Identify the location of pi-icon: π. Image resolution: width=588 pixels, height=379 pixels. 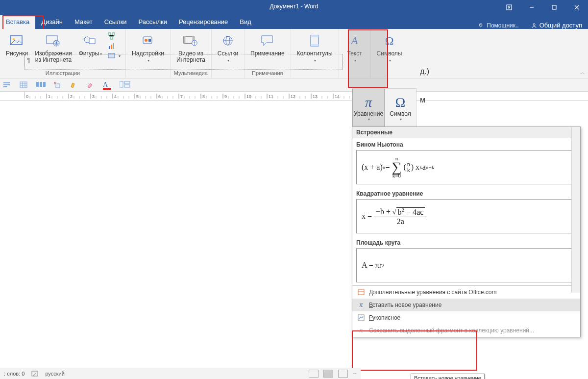
(368, 102).